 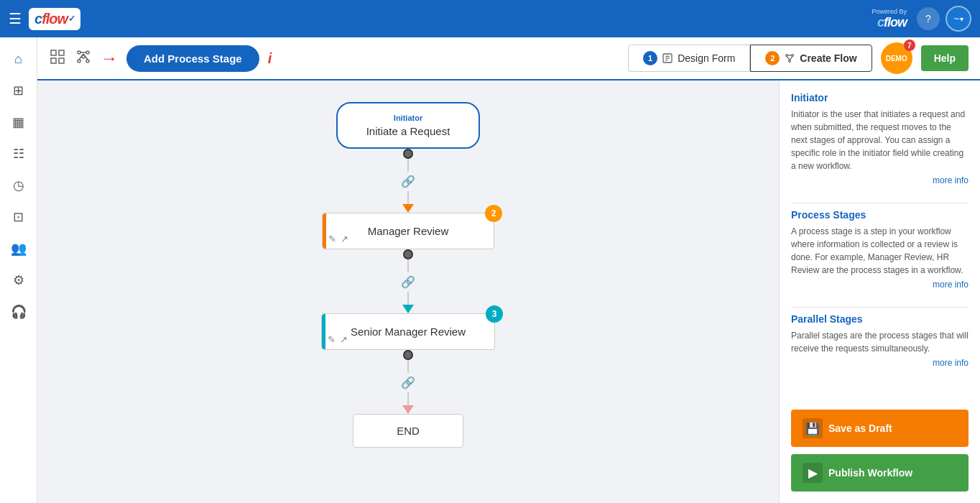 I want to click on help-button: Help, so click(x=945, y=58).